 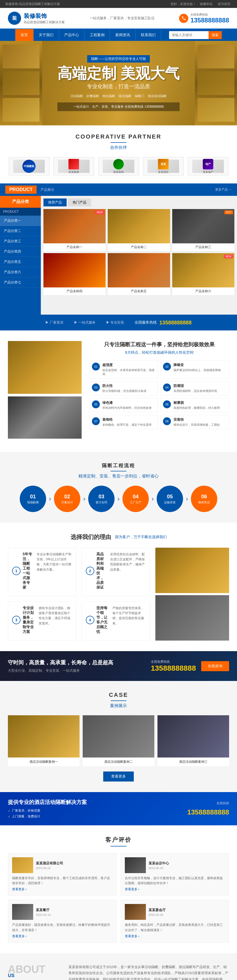 I want to click on product-card-5: 产品名称五, so click(x=139, y=274).